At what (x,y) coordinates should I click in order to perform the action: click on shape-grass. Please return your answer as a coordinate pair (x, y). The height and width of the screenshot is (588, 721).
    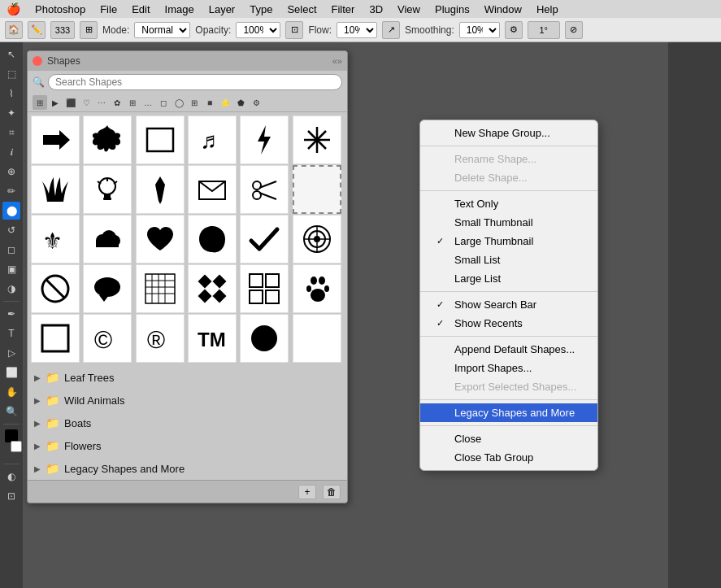
    Looking at the image, I should click on (55, 189).